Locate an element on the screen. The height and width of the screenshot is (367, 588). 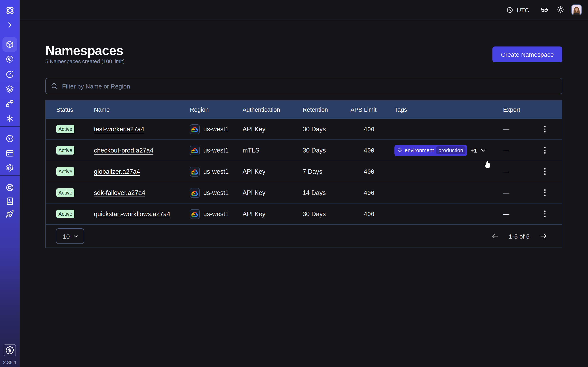
clock-icon is located at coordinates (510, 10).